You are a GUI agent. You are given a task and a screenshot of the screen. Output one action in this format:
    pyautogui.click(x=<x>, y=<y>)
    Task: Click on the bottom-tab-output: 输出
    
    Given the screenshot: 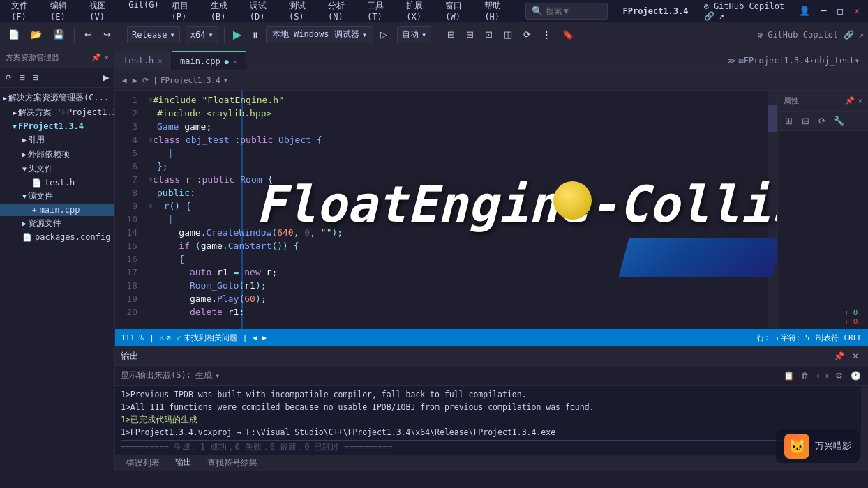 What is the action you would take?
    pyautogui.click(x=184, y=464)
    